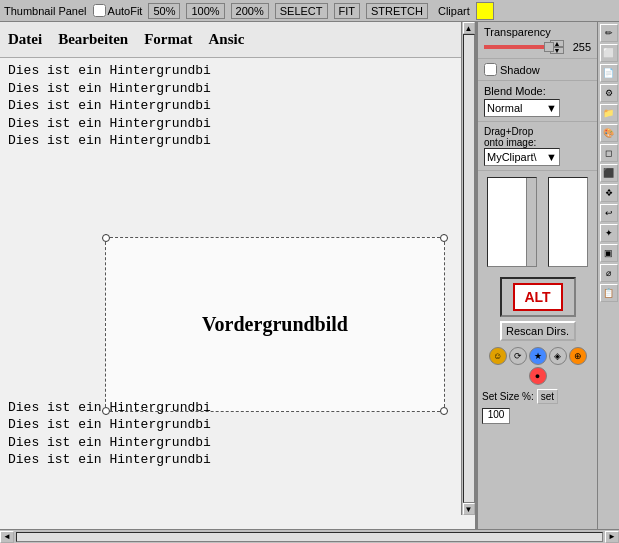 The width and height of the screenshot is (619, 543). I want to click on transparency-row: ▲ ▼ 255, so click(538, 47).